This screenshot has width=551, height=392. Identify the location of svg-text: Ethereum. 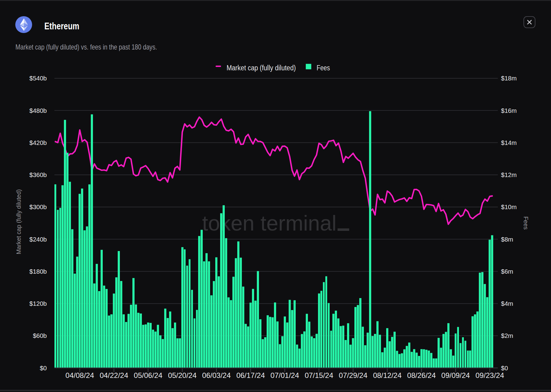
(62, 26).